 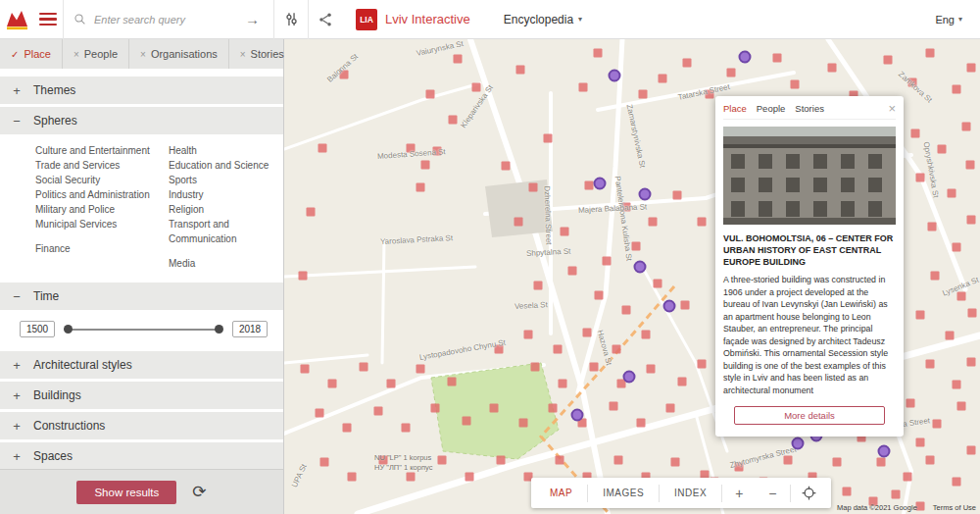 I want to click on section-time: − Time, so click(x=141, y=296).